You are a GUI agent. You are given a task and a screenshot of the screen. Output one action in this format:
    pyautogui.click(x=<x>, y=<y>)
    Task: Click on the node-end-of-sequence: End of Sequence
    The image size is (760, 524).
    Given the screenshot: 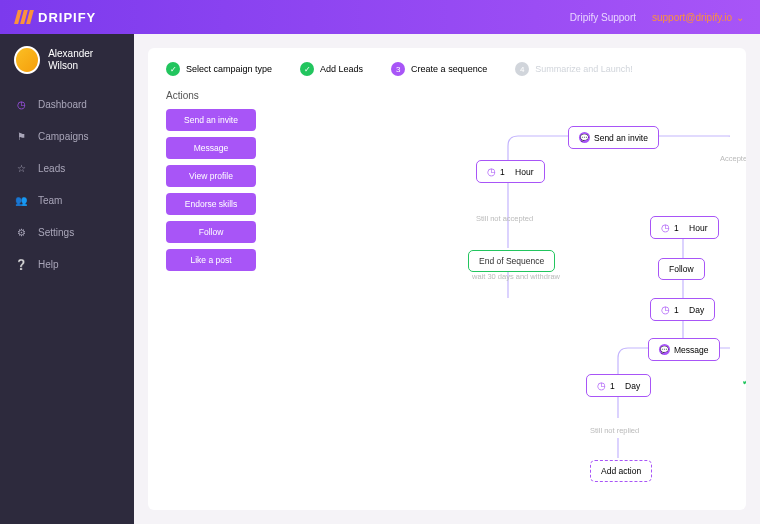 What is the action you would take?
    pyautogui.click(x=512, y=261)
    